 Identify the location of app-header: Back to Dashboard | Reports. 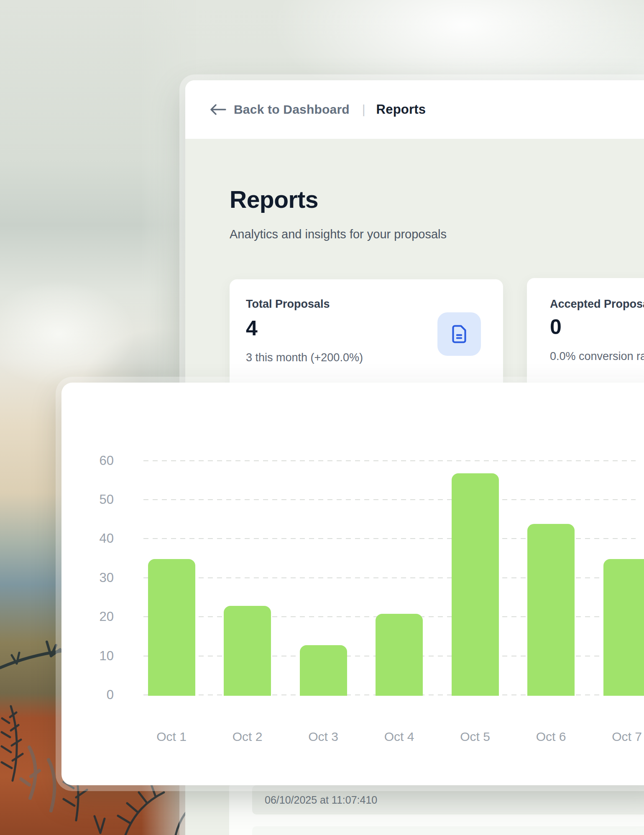
(415, 110).